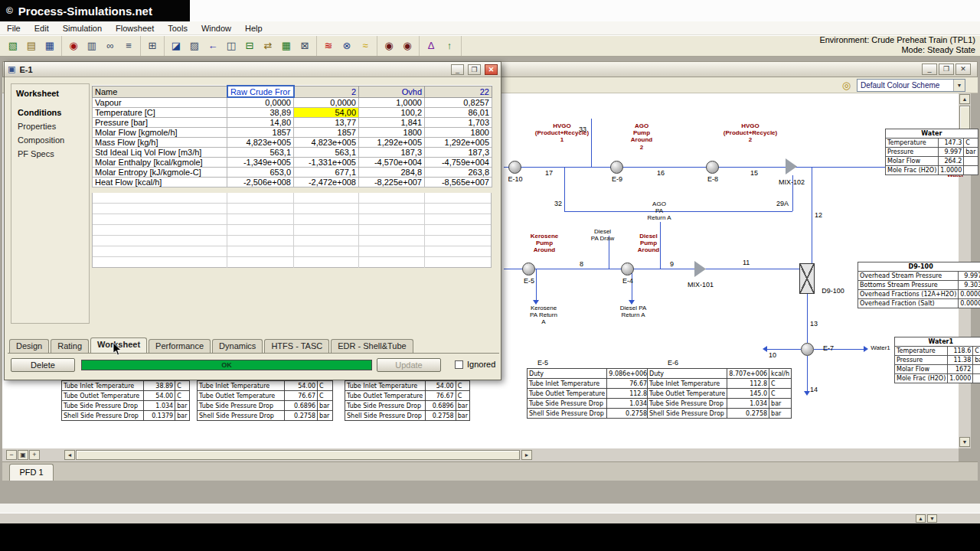  Describe the element at coordinates (260, 173) in the screenshot. I see `value-cell: 653,0` at that location.